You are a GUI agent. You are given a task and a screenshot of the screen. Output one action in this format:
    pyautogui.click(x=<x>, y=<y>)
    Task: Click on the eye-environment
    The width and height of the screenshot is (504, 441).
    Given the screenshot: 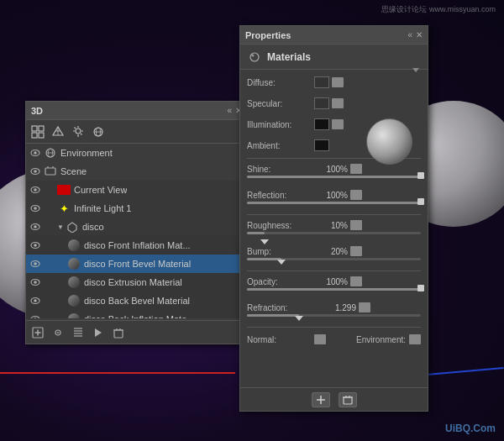 What is the action you would take?
    pyautogui.click(x=35, y=153)
    